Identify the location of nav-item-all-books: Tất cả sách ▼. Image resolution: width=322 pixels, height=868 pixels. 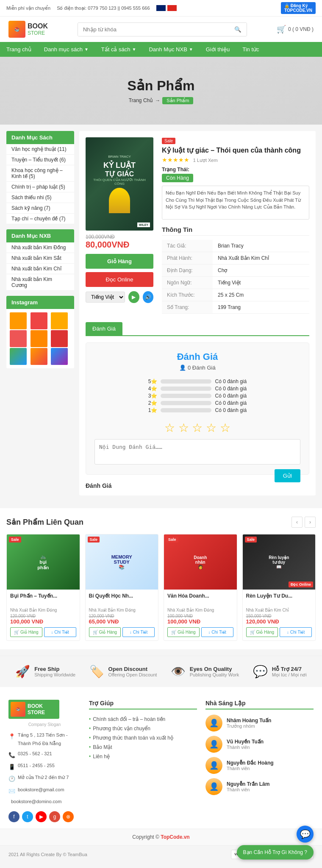
(119, 49).